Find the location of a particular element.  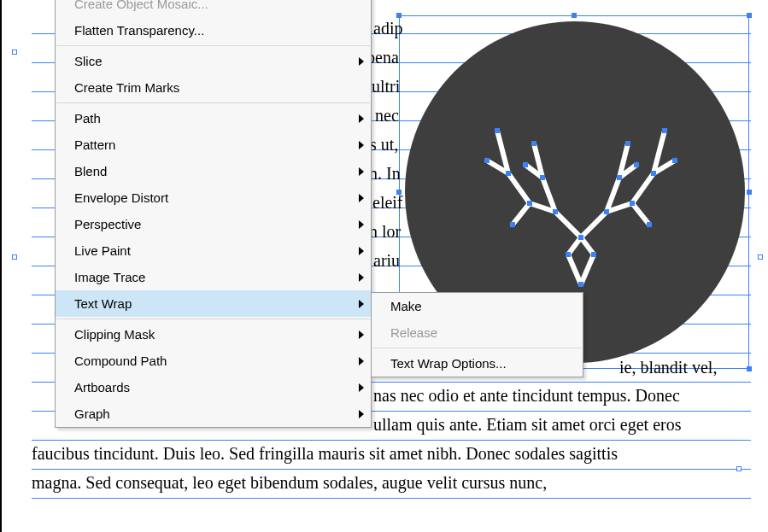

text-line: n lor is located at coordinates (384, 231).